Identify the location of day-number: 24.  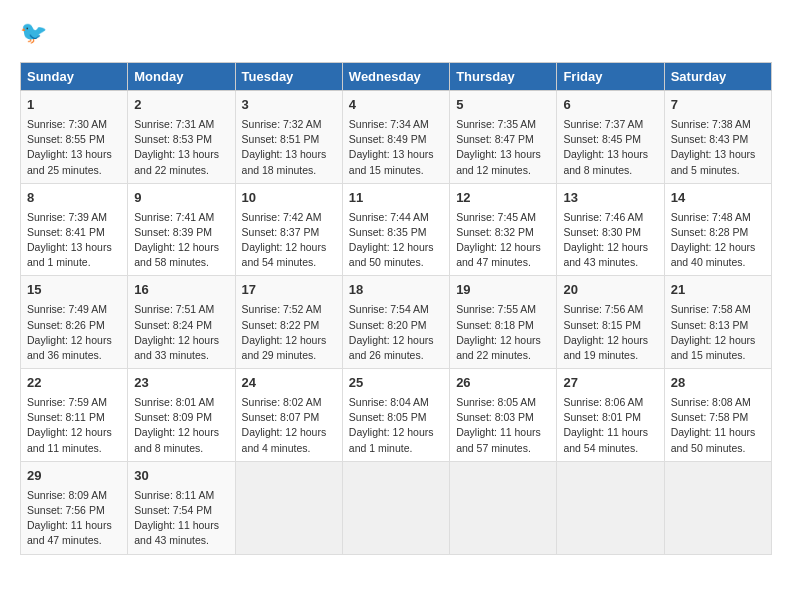
(289, 384).